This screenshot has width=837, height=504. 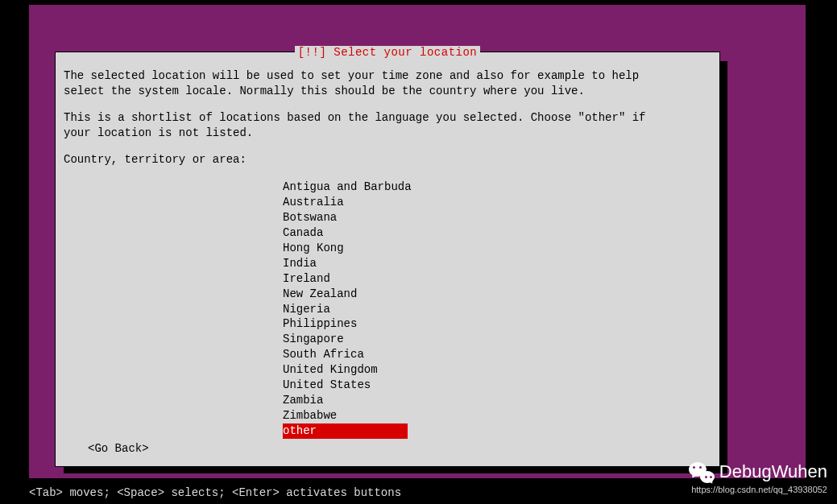 I want to click on go-back-button: <Go Back>, so click(x=118, y=448).